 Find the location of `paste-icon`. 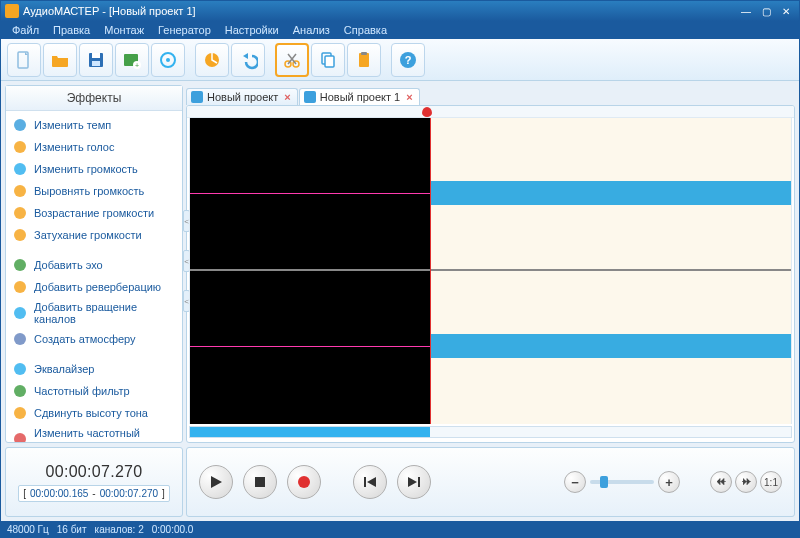

paste-icon is located at coordinates (364, 60).